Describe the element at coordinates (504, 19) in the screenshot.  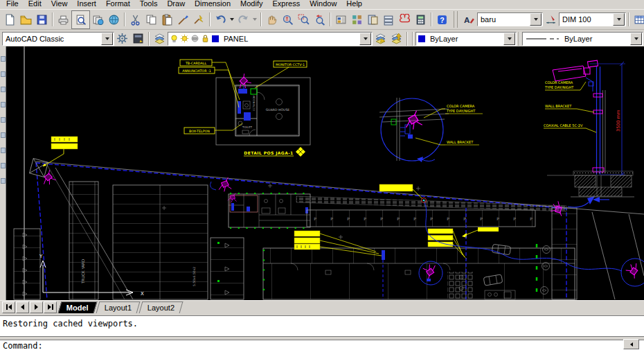
I see `text-style-value: baru` at that location.